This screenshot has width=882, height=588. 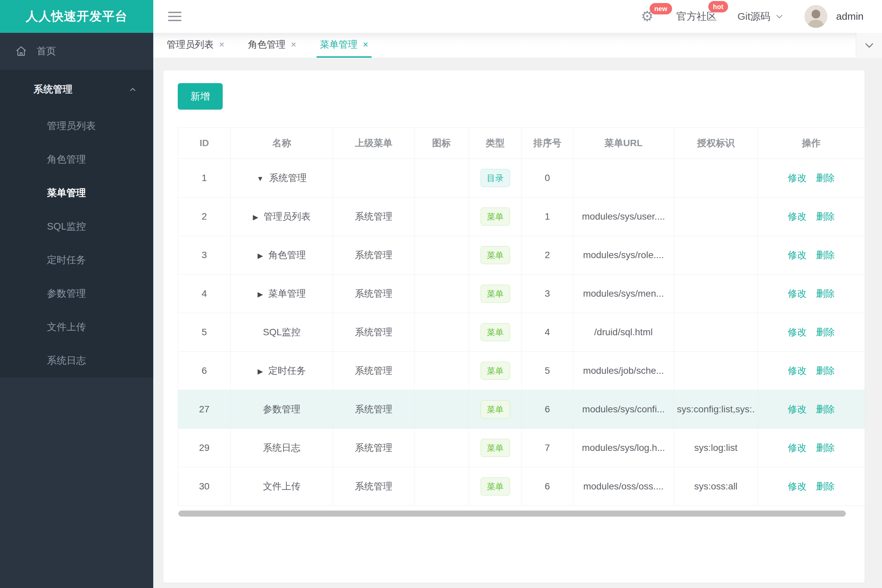 What do you see at coordinates (204, 143) in the screenshot?
I see `column-header: ID` at bounding box center [204, 143].